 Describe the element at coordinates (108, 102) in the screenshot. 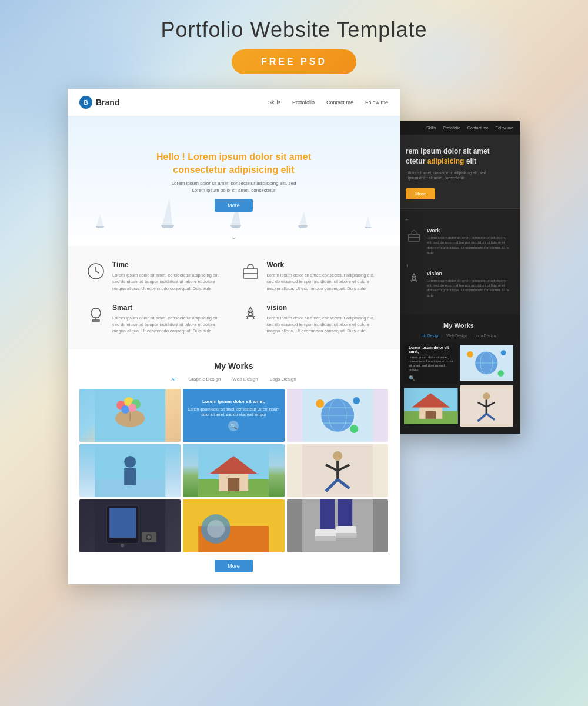

I see `brand-label: Brand` at that location.